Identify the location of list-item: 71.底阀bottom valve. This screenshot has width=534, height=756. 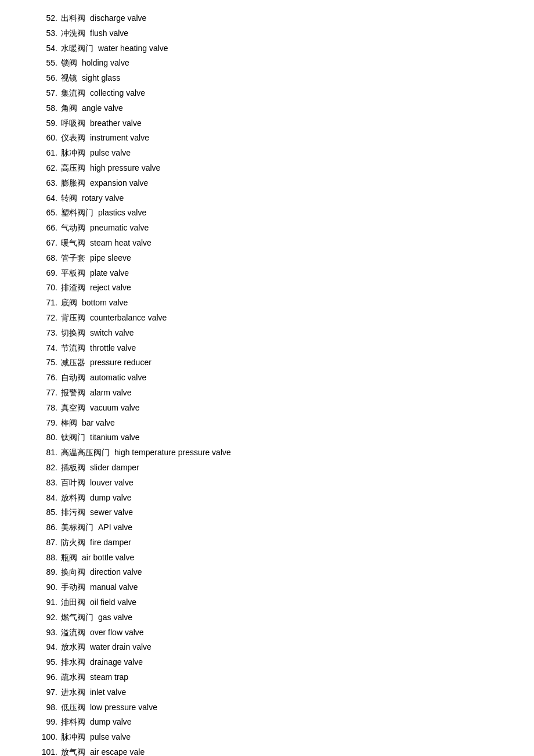
(267, 303).